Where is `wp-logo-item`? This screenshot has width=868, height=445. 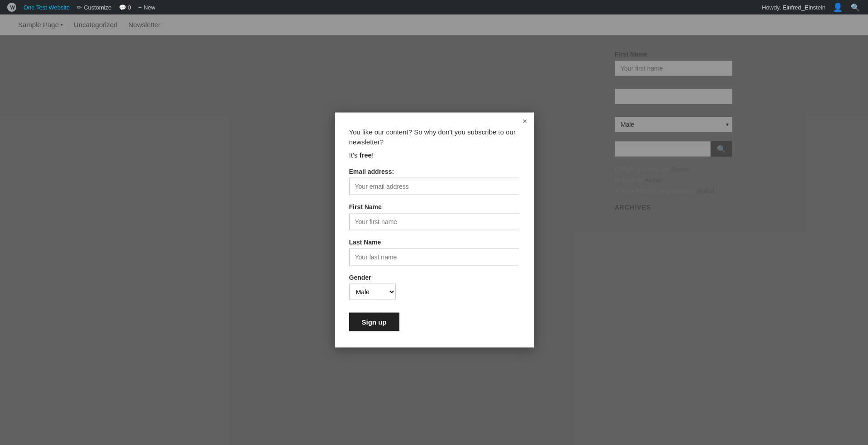
wp-logo-item is located at coordinates (12, 7).